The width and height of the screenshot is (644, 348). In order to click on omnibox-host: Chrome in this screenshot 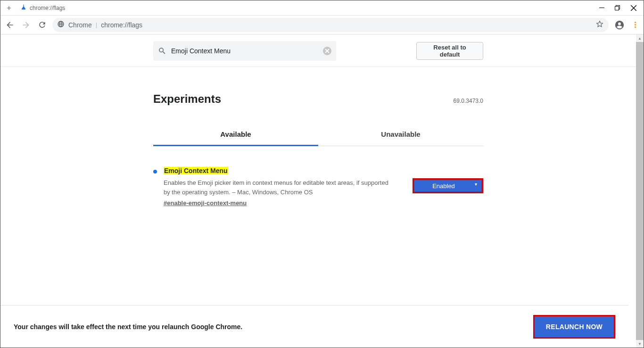, I will do `click(80, 25)`.